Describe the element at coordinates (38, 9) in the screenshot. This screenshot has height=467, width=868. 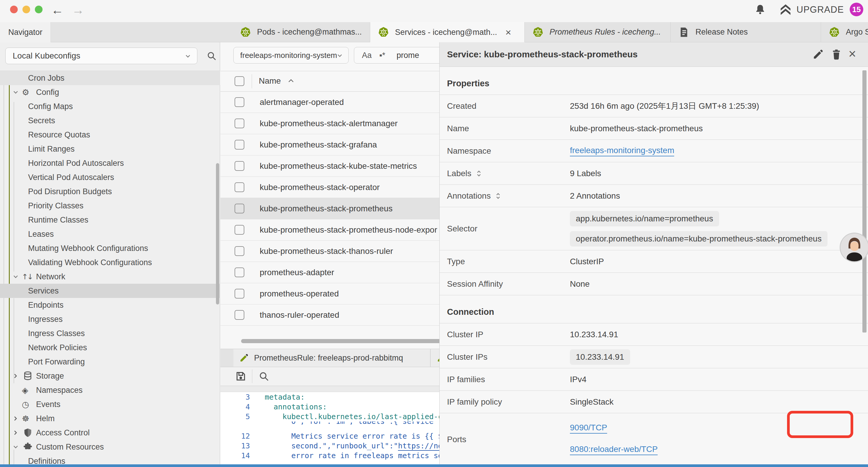
I see `traffic-light-zoom-icon` at that location.